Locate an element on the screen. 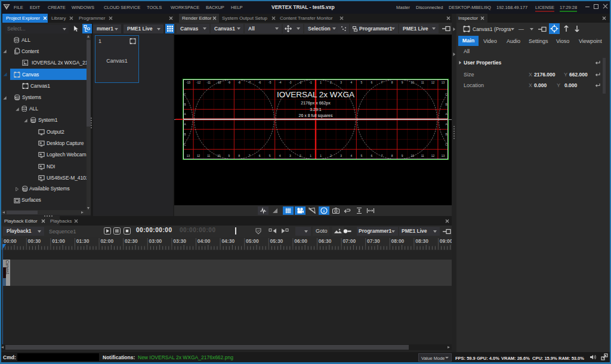  svg-text: -10 is located at coordinates (218, 82).